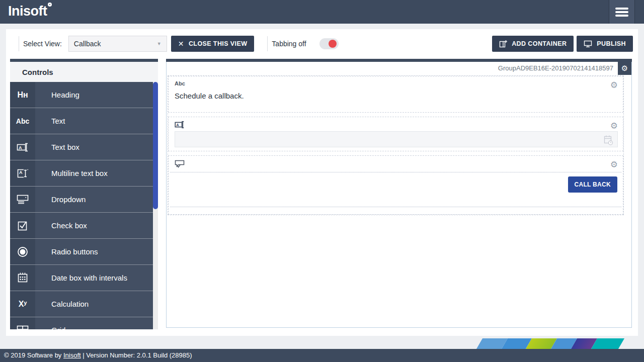 This screenshot has width=644, height=362. What do you see at coordinates (30, 11) in the screenshot?
I see `inisoft-logo: Inisoft` at bounding box center [30, 11].